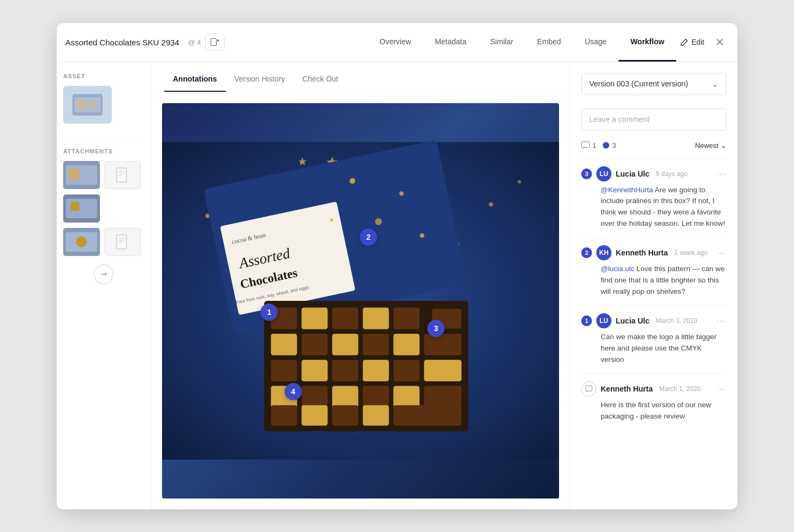  Describe the element at coordinates (672, 174) in the screenshot. I see `comment-time-1: 5 days ago` at that location.